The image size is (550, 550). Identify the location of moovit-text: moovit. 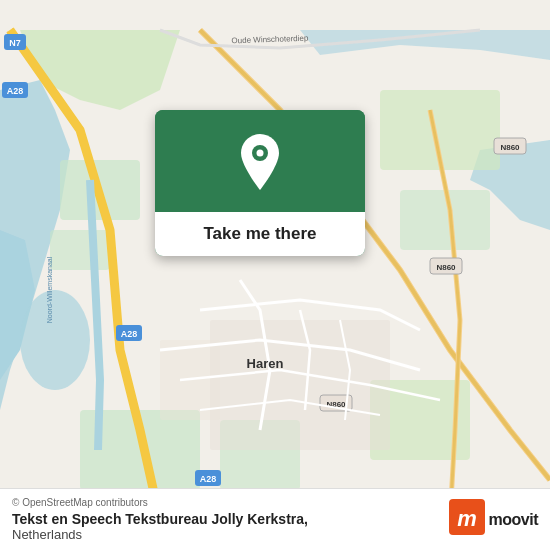
(514, 520).